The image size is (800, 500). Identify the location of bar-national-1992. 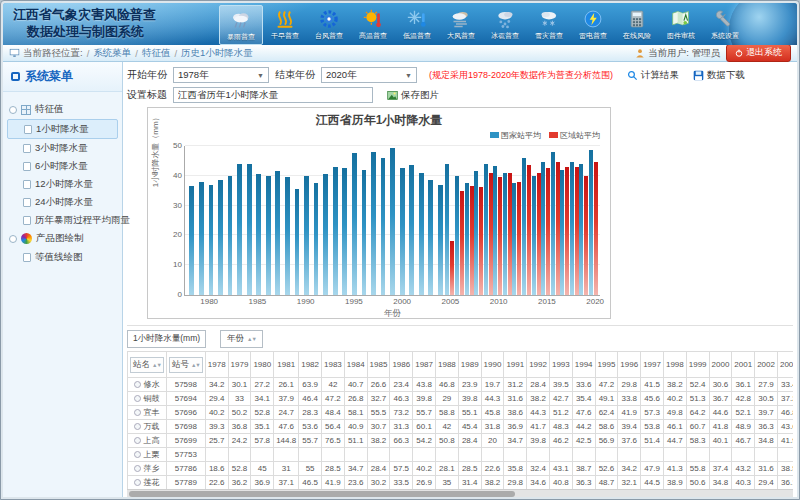
(326, 234).